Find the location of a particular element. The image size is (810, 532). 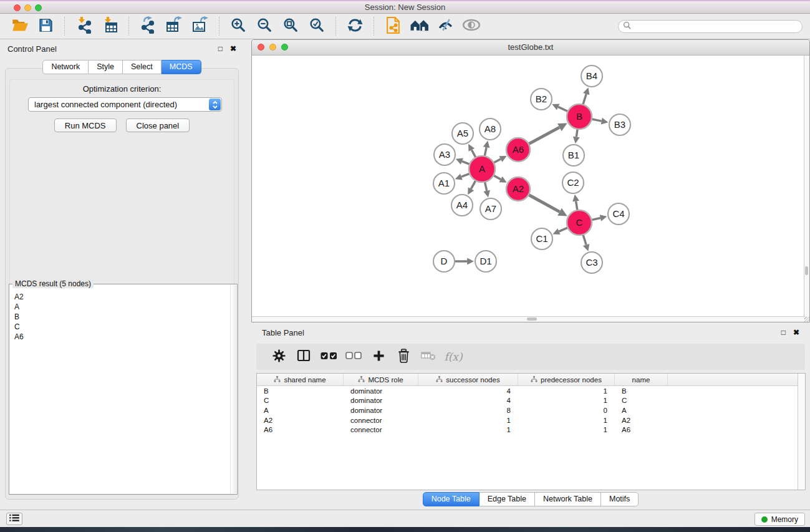

run-mcds-button: Run MCDS is located at coordinates (85, 125).